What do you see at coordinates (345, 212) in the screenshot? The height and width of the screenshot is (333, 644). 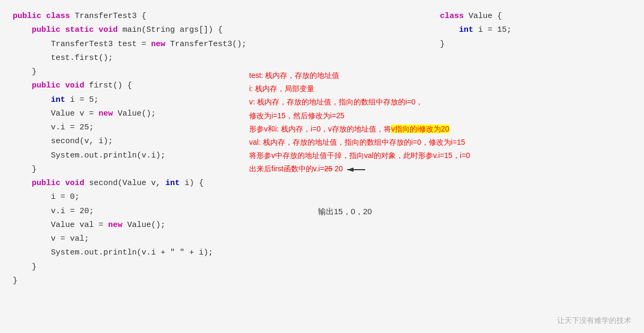 I see `output-note: 输出15，0，20` at bounding box center [345, 212].